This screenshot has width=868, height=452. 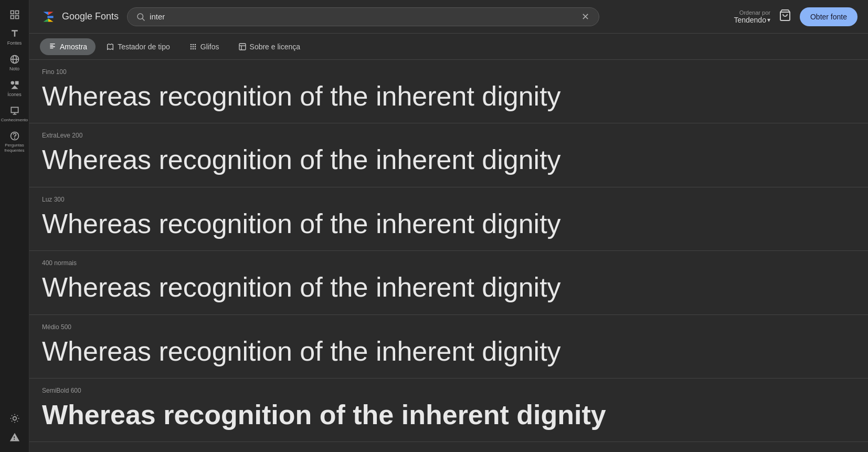 What do you see at coordinates (15, 148) in the screenshot?
I see `sidebar-item-label-perguntas: Perguntas frequentes` at bounding box center [15, 148].